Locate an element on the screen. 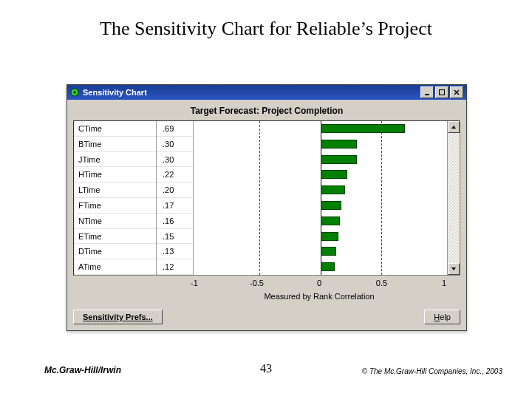 The height and width of the screenshot is (399, 532). category-label: ETime is located at coordinates (115, 236).